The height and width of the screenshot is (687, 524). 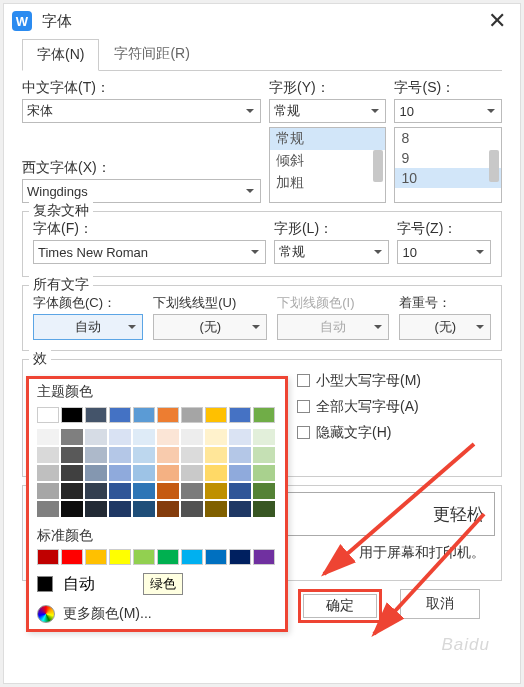 What do you see at coordinates (328, 183) in the screenshot?
I see `list-item: 加粗` at bounding box center [328, 183].